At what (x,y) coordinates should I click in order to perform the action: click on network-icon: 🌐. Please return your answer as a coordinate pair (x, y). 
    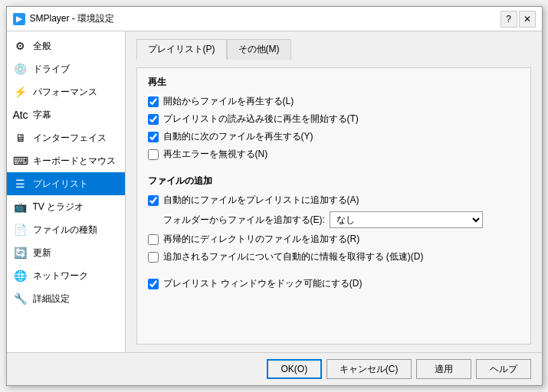
    Looking at the image, I should click on (21, 276).